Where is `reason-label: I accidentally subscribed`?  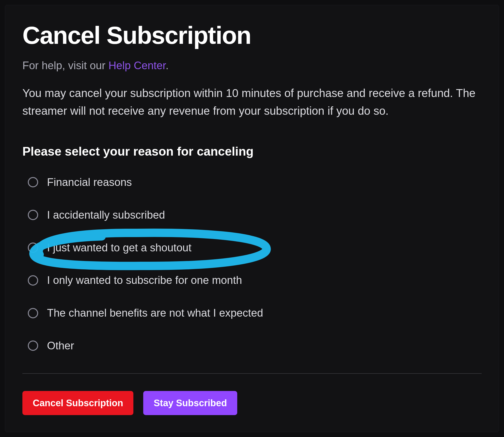
reason-label: I accidentally subscribed is located at coordinates (106, 215).